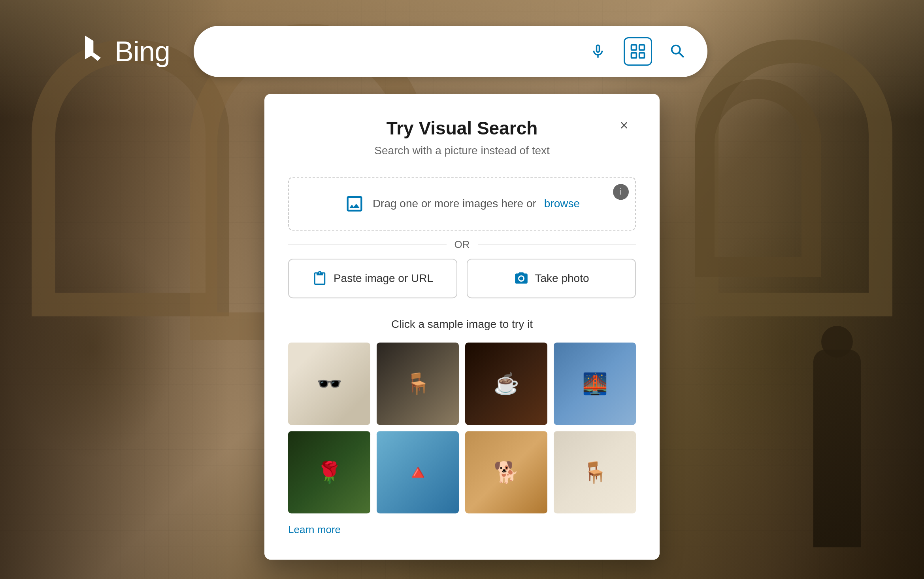 Image resolution: width=924 pixels, height=579 pixels. Describe the element at coordinates (837, 448) in the screenshot. I see `statue-silhouette` at that location.